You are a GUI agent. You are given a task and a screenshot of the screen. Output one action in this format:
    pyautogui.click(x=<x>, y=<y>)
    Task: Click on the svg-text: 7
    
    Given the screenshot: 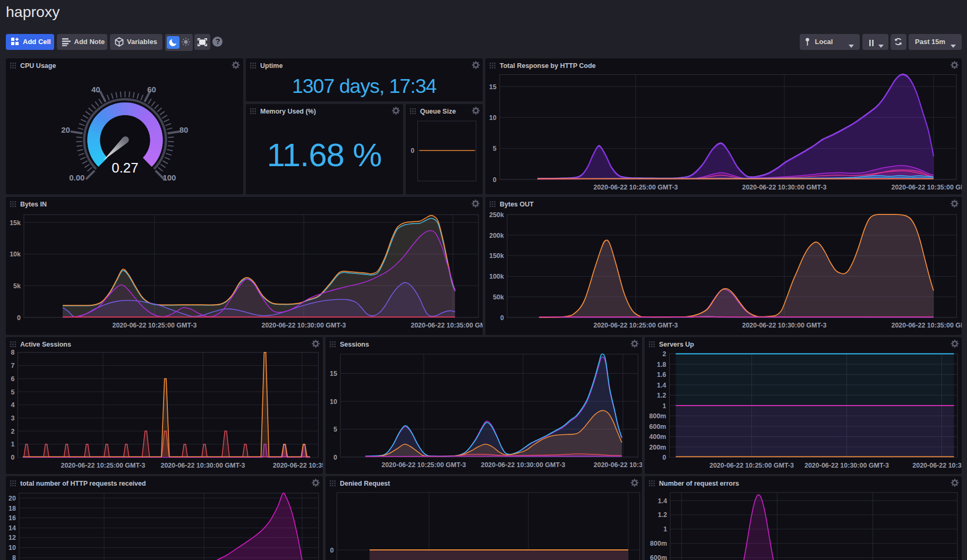 What is the action you would take?
    pyautogui.click(x=13, y=366)
    